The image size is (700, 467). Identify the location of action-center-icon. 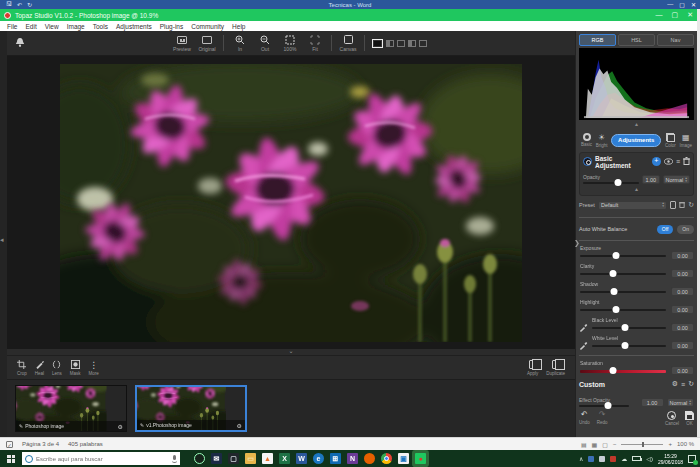
(692, 459).